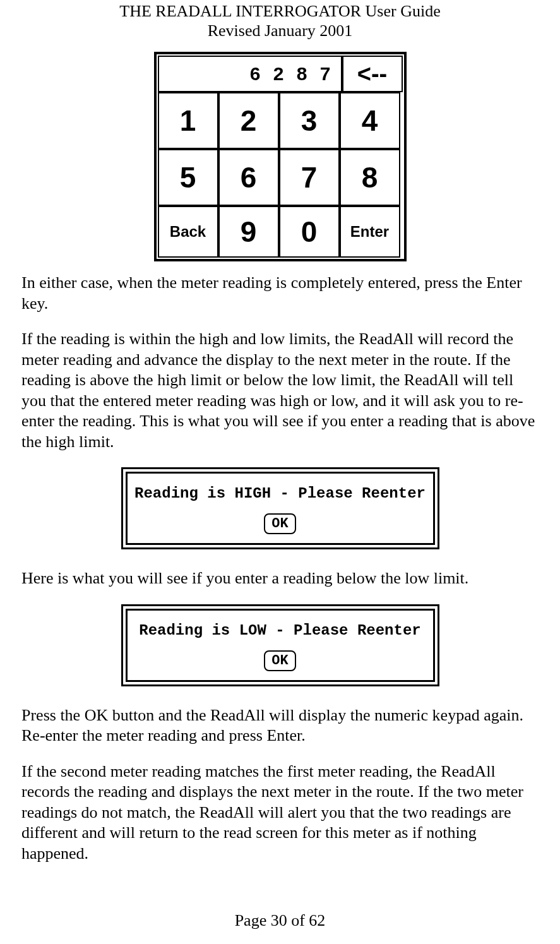 The width and height of the screenshot is (560, 944). What do you see at coordinates (280, 524) in the screenshot?
I see `high-dialog-ok-button: OK` at bounding box center [280, 524].